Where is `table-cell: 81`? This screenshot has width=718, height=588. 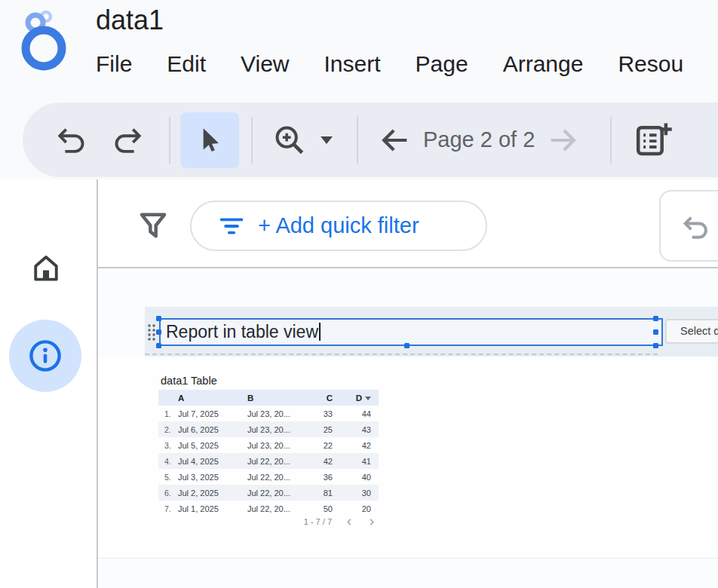
table-cell: 81 is located at coordinates (336, 493).